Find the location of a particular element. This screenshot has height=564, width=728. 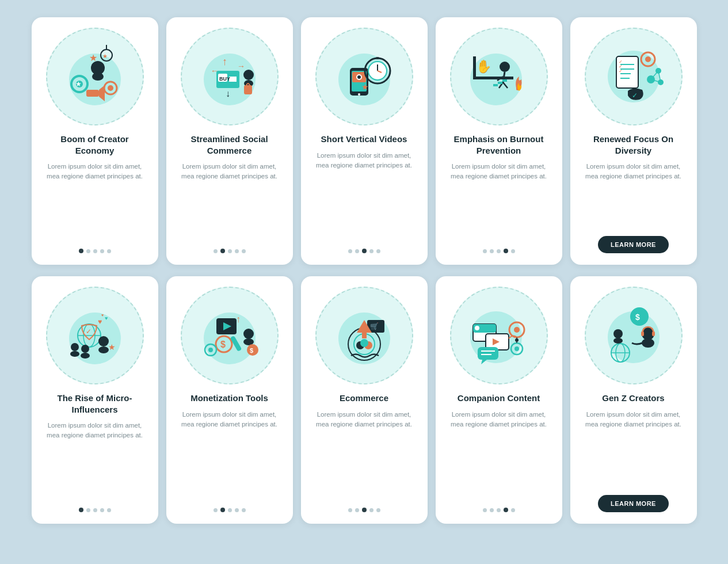

card-dots-creator is located at coordinates (95, 251).